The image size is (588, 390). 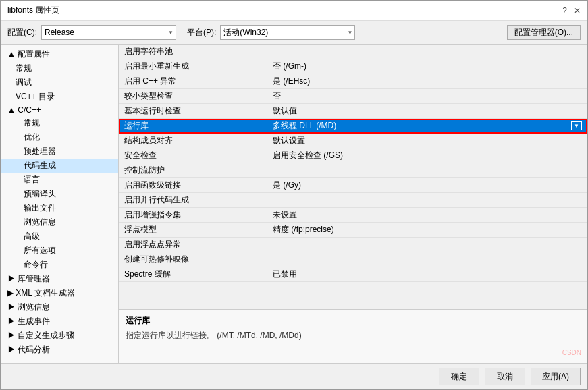 What do you see at coordinates (193, 66) in the screenshot?
I see `prop-name-min-rebuild: 启用最小重新生成` at bounding box center [193, 66].